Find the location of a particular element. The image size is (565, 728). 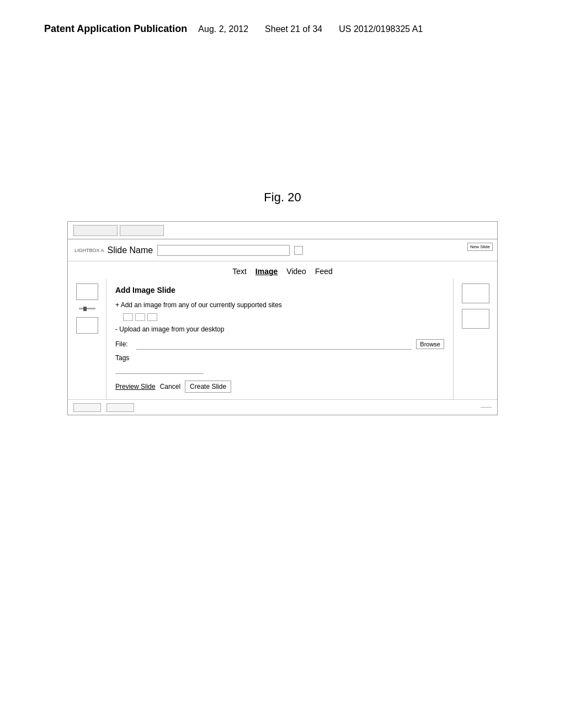

fig-label: Fig. 20 is located at coordinates (282, 197).